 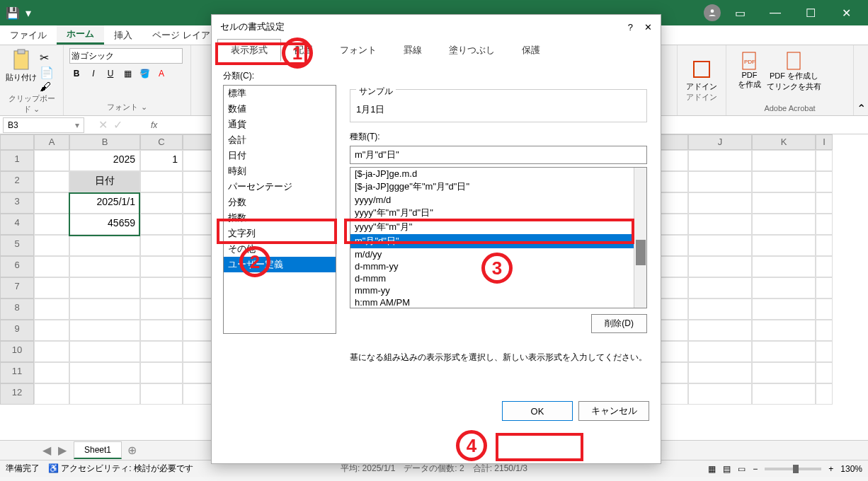 What do you see at coordinates (105, 142) in the screenshot?
I see `col-header-b: B` at bounding box center [105, 142].